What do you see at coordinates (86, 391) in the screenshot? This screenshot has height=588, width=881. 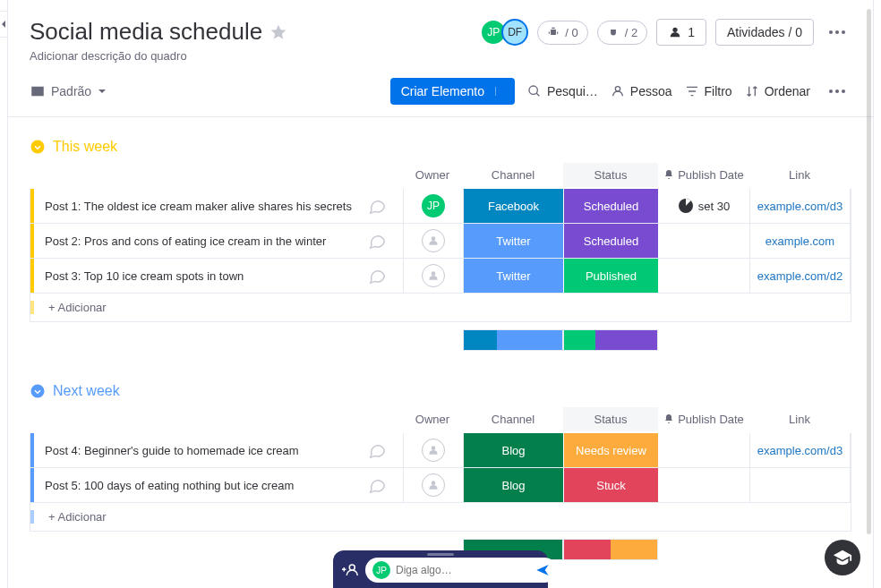 I see `group-title: Next week` at bounding box center [86, 391].